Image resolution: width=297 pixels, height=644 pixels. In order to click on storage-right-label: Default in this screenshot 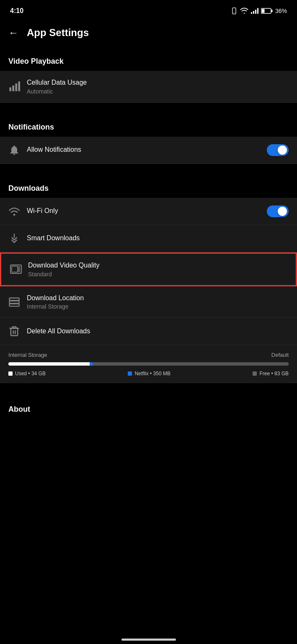, I will do `click(280, 355)`.